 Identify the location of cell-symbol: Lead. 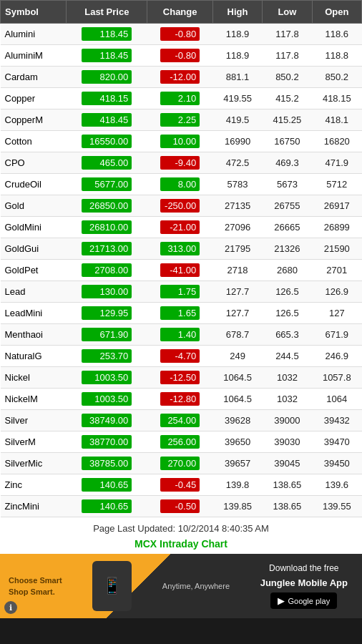
(34, 292).